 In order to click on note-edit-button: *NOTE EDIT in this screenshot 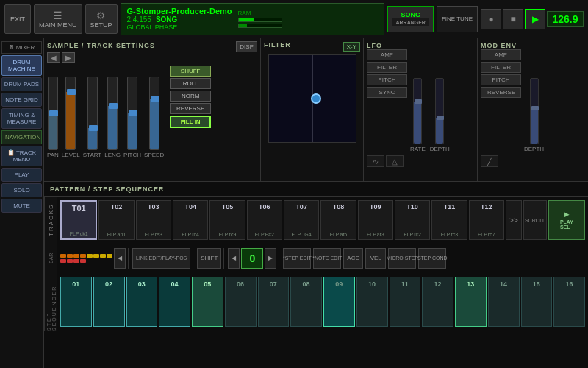, I will do `click(327, 258)`.